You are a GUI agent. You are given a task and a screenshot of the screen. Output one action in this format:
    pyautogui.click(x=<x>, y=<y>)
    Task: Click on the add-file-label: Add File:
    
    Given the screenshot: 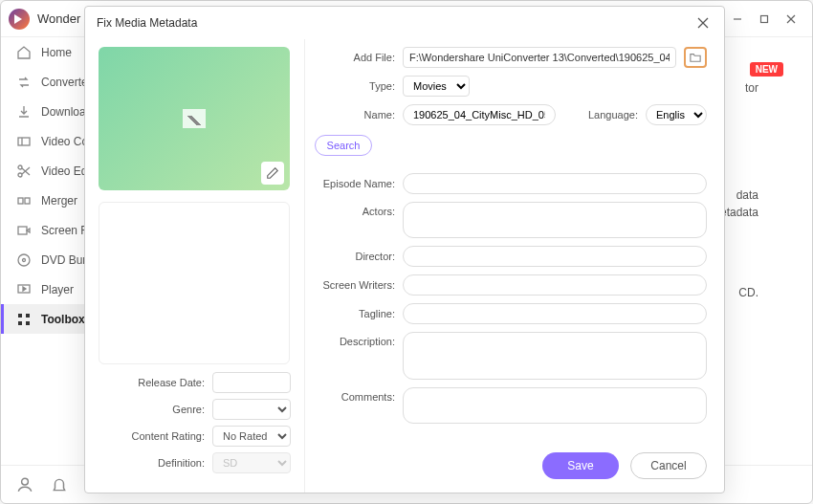 What is the action you would take?
    pyautogui.click(x=355, y=57)
    